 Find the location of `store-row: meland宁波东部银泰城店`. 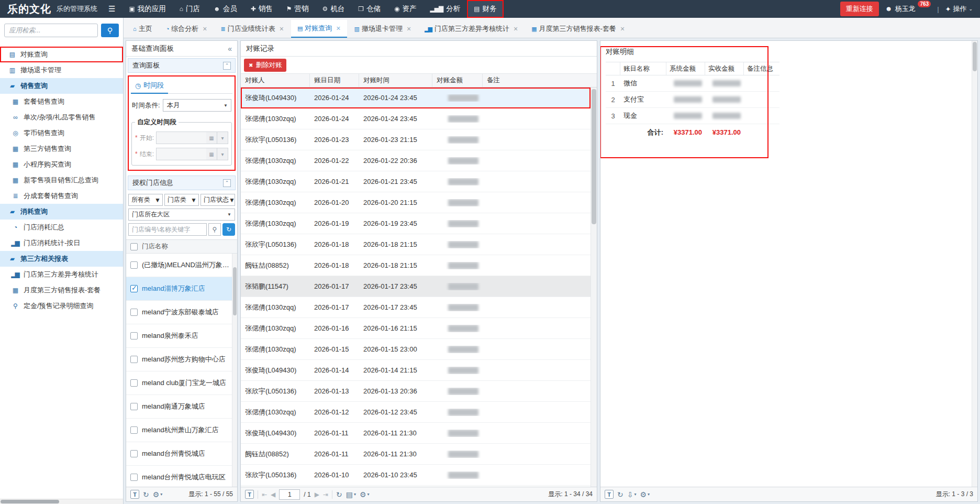

store-row: meland宁波东部银泰城店 is located at coordinates (182, 312).